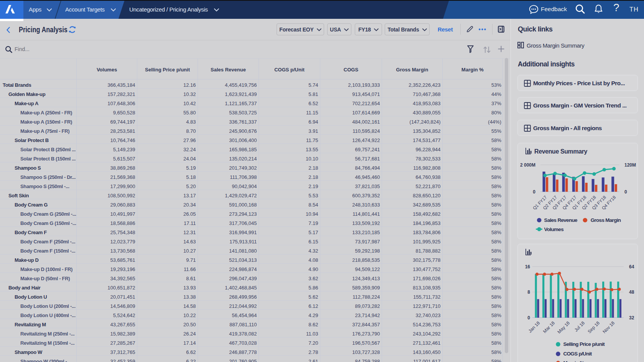 The height and width of the screenshot is (362, 644). What do you see at coordinates (594, 327) in the screenshot?
I see `svg-text: Sep 18` at bounding box center [594, 327].